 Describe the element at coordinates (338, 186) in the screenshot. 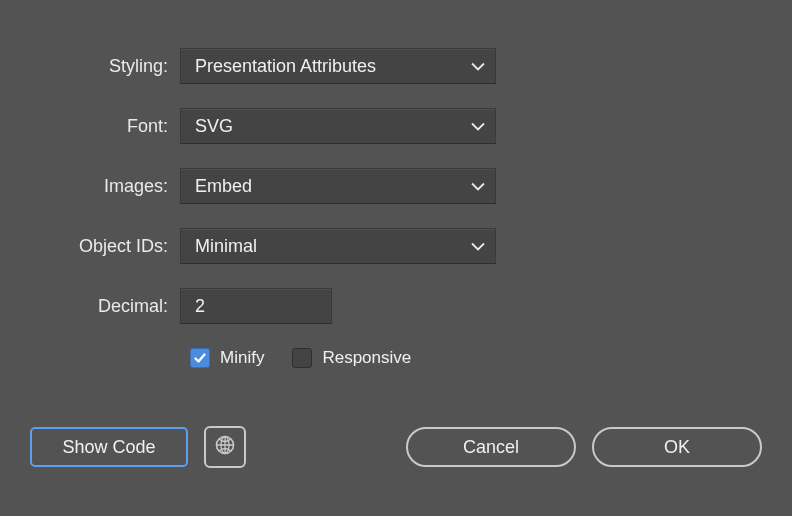

I see `select-images: Embed` at that location.